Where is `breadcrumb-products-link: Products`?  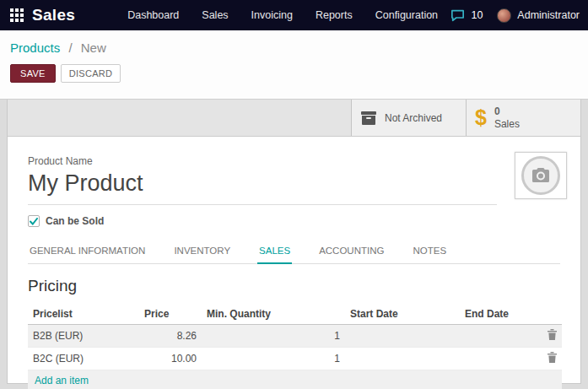
breadcrumb-products-link: Products is located at coordinates (35, 47).